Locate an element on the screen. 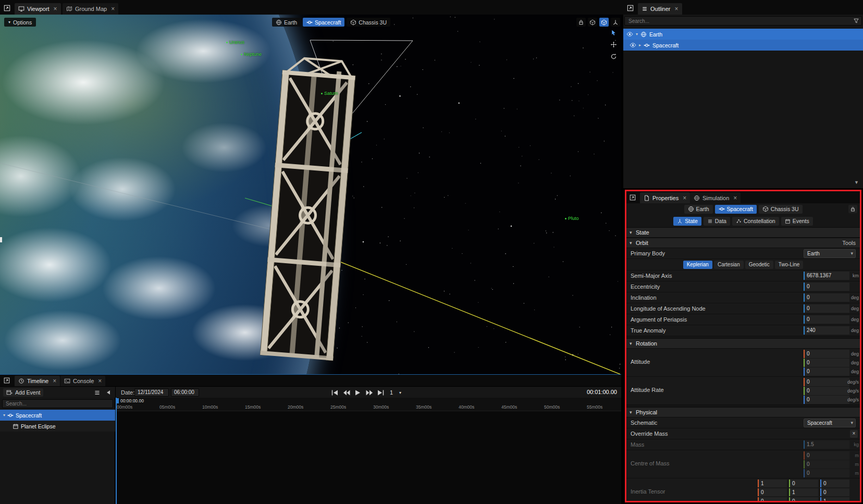 The height and width of the screenshot is (504, 863). rotate-tool-button is located at coordinates (613, 56).